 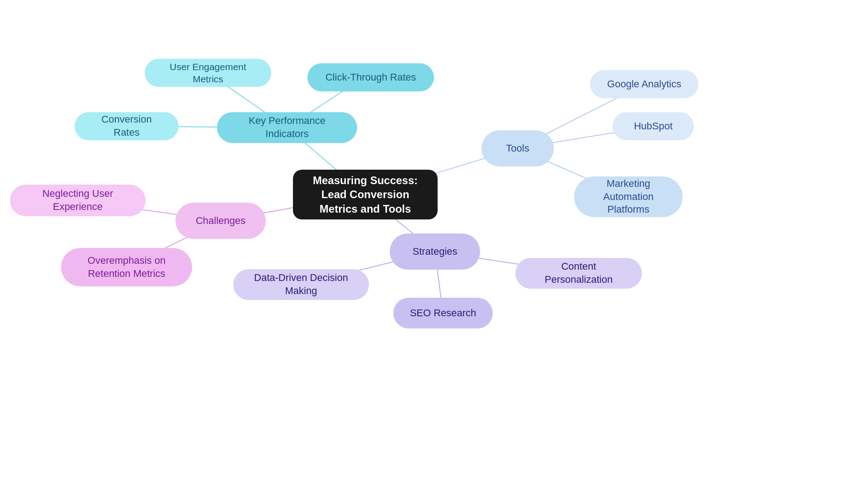 I want to click on google-analytics-node: Google Analytics, so click(x=644, y=84).